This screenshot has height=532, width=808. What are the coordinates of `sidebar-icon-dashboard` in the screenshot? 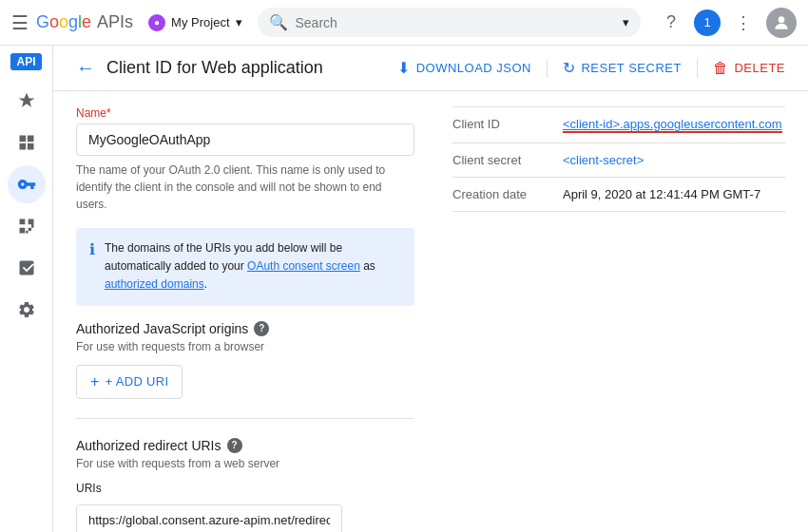 It's located at (27, 142).